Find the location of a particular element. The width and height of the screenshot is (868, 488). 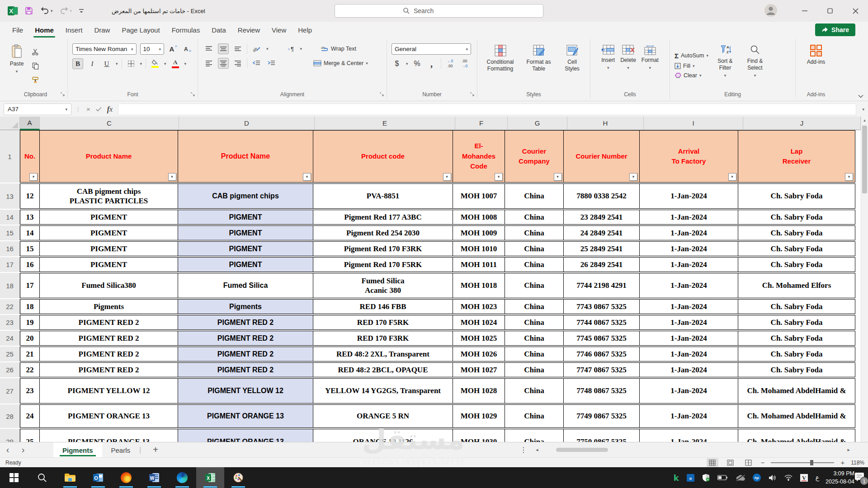

zoom-in-icon: + is located at coordinates (843, 463).